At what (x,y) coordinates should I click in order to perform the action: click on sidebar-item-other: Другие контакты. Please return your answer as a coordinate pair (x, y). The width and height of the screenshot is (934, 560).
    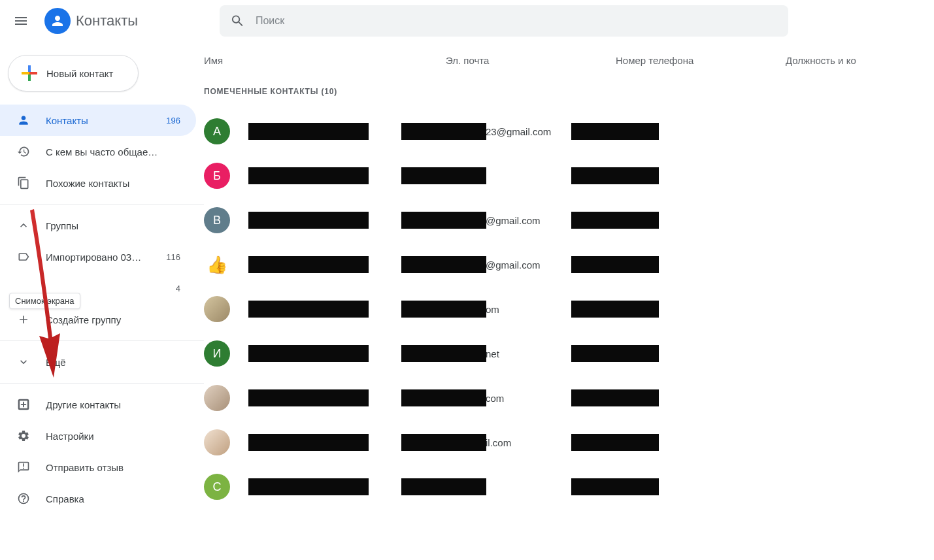
    Looking at the image, I should click on (98, 404).